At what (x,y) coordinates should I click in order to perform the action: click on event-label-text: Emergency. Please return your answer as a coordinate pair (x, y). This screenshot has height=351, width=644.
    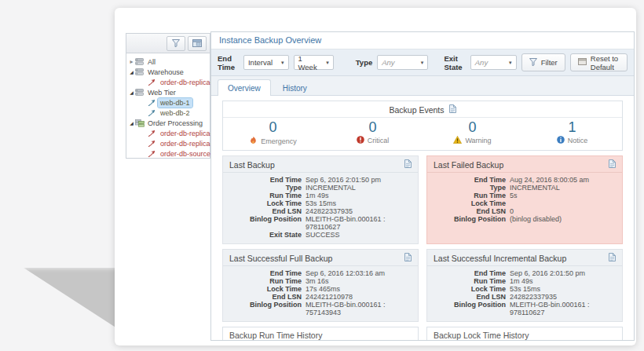
    Looking at the image, I should click on (279, 141).